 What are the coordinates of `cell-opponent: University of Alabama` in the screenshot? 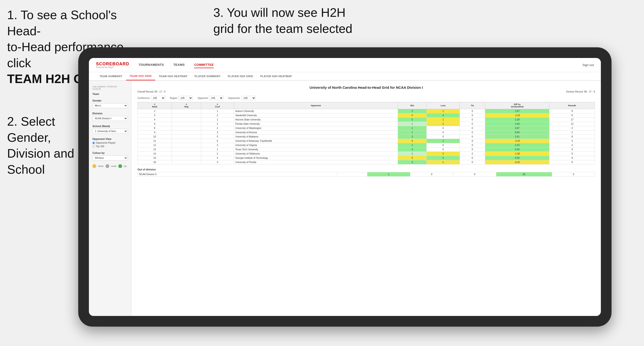 It's located at (316, 137).